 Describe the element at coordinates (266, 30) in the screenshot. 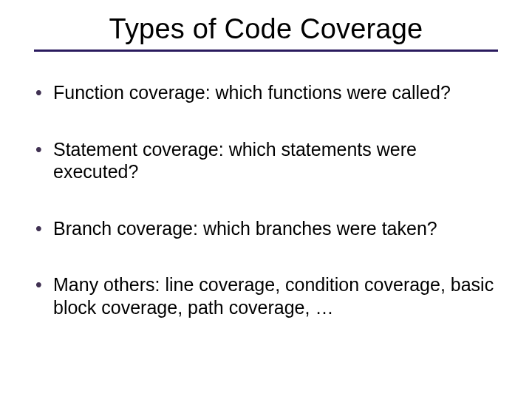

I see `slide-title: Types of Code Coverage` at that location.